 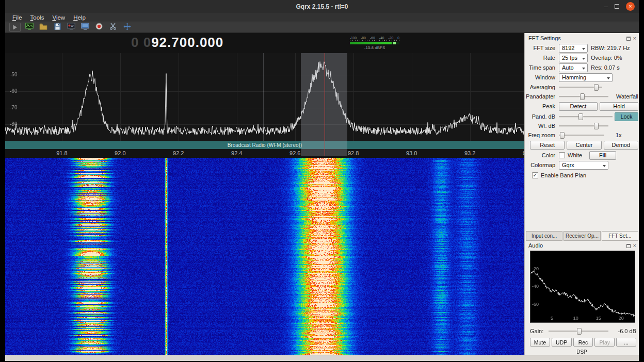 What do you see at coordinates (325, 104) in the screenshot?
I see `tuning-line` at bounding box center [325, 104].